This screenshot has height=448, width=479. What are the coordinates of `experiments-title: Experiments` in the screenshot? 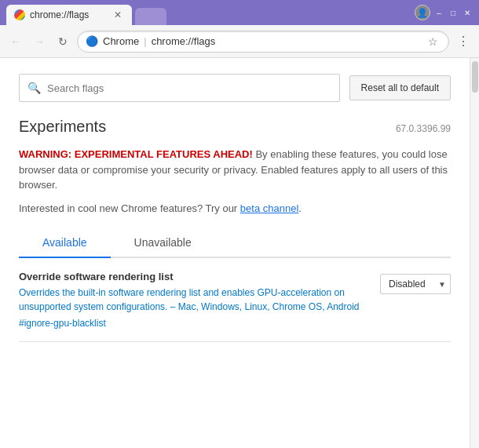 It's located at (63, 127).